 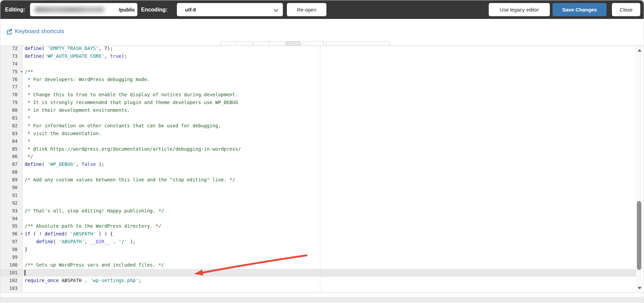 I want to click on line-number: 87, so click(x=11, y=164).